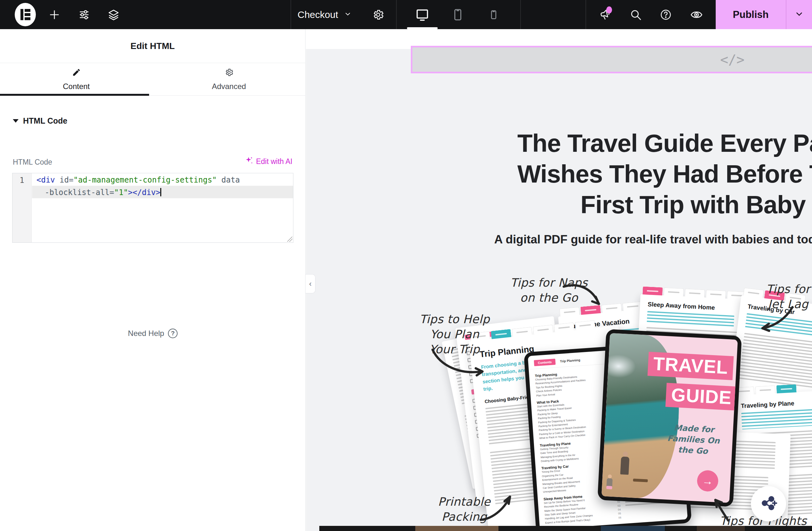  I want to click on cover-arrow-button: →, so click(708, 481).